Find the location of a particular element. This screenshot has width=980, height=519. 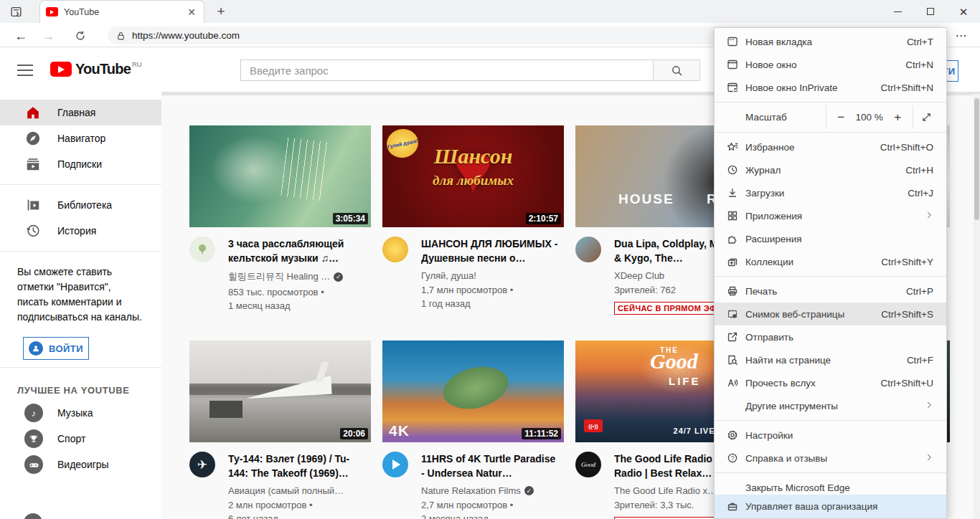

channel-name: 힐링트리뮤직 Healing … is located at coordinates (279, 277).